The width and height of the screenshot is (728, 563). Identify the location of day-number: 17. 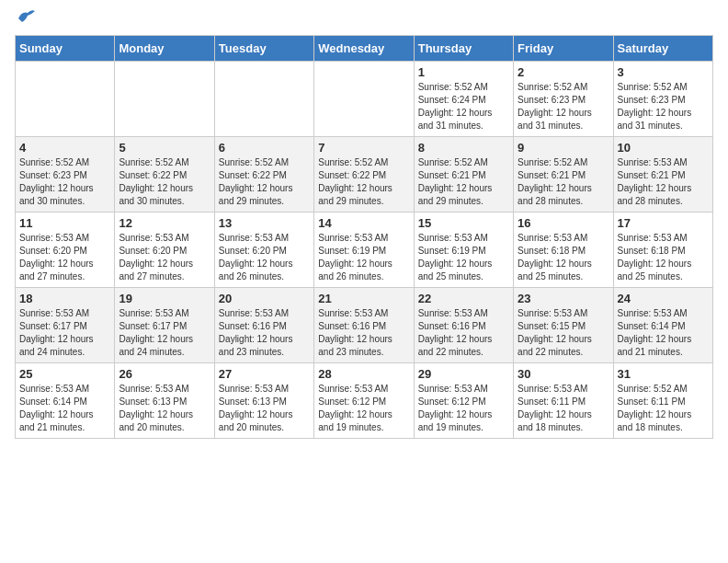
(664, 223).